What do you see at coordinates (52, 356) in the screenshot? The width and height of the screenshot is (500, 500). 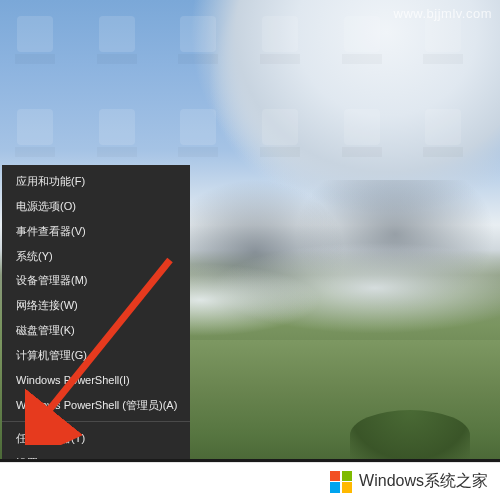 I see `menu-item-label: 计算机管理(G)` at bounding box center [52, 356].